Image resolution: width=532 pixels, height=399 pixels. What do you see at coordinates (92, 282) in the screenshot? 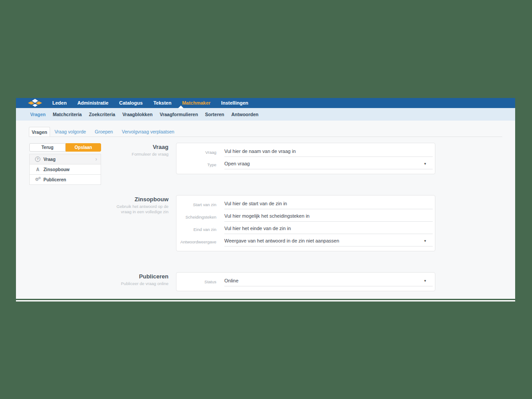
I see `section-header: Publiceren Publiceer de vraag online` at bounding box center [92, 282].